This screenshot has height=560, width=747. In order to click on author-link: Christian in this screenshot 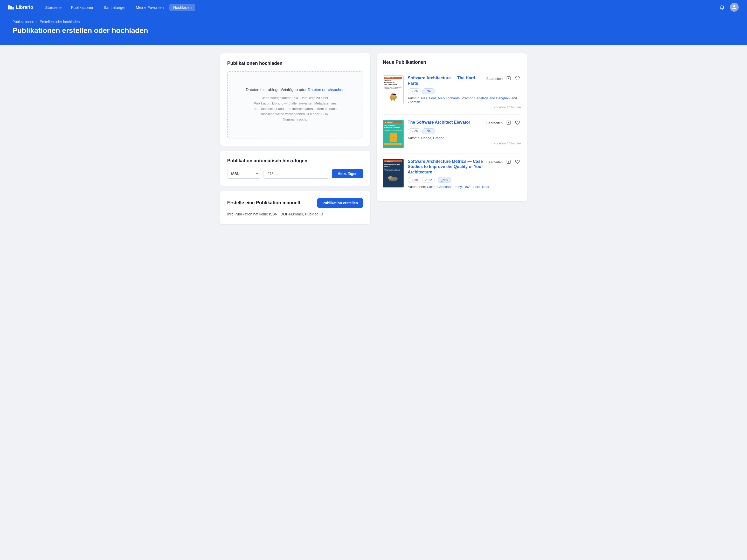, I will do `click(444, 187)`.